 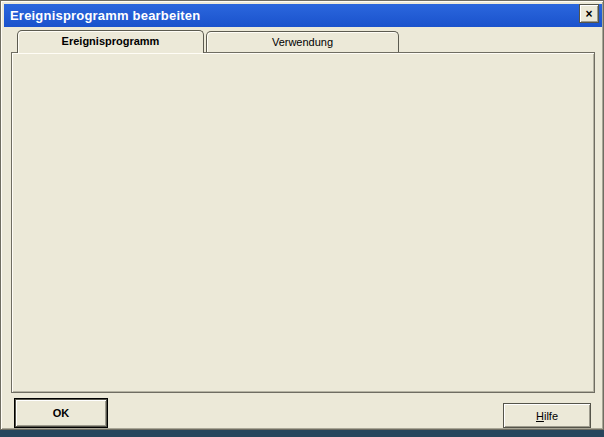 I want to click on close-button: ×, so click(x=589, y=14).